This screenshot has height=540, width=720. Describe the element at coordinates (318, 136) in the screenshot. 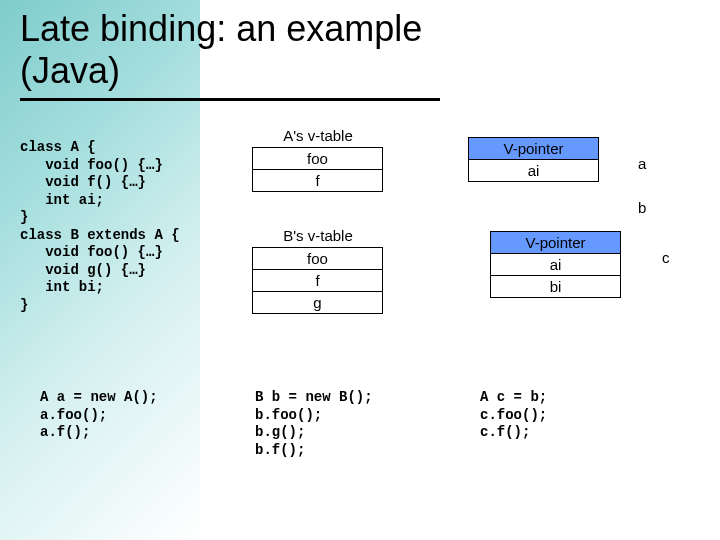

I see `vtable-a-label: A's v-table` at that location.